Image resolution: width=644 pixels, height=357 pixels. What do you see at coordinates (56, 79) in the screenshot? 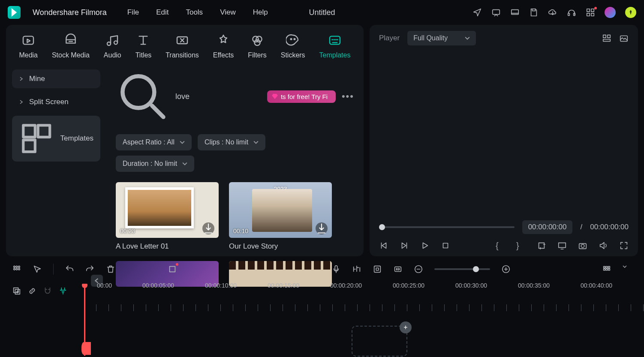
I see `sidebar-item-mine: Mine` at bounding box center [56, 79].